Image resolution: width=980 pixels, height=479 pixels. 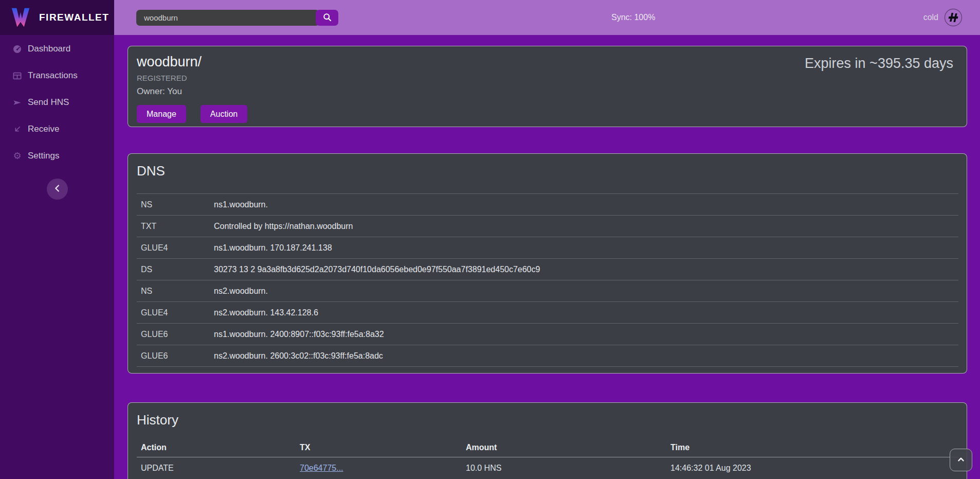 What do you see at coordinates (548, 291) in the screenshot?
I see `dns-record-row: NSns2.woodburn.` at bounding box center [548, 291].